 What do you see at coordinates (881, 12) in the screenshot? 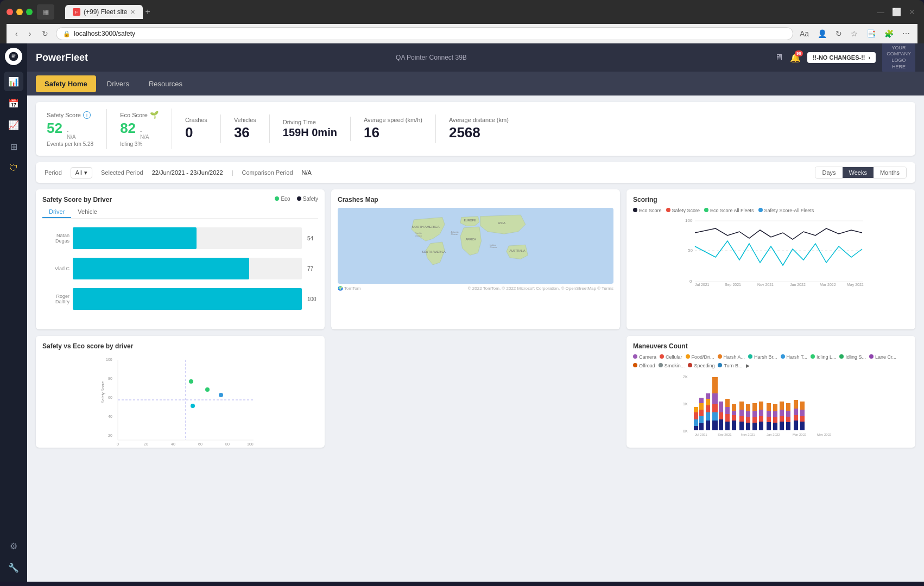
I see `minimize-window-button: —` at bounding box center [881, 12].